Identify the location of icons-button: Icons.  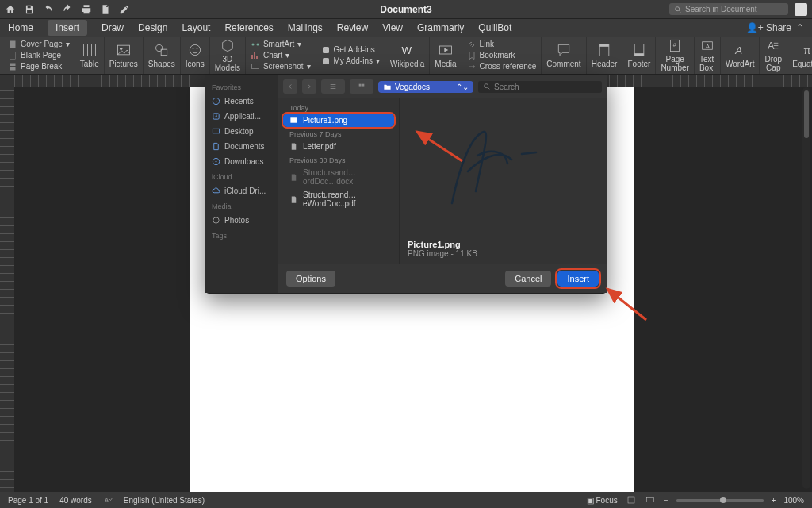
(195, 56).